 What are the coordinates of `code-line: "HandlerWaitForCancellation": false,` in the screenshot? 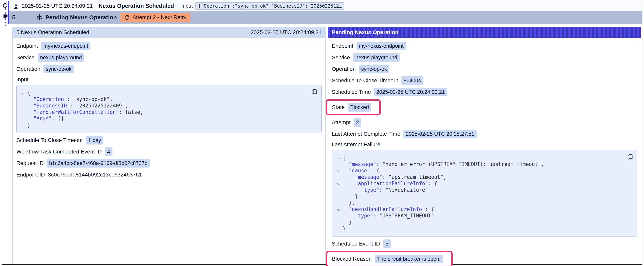 It's located at (164, 112).